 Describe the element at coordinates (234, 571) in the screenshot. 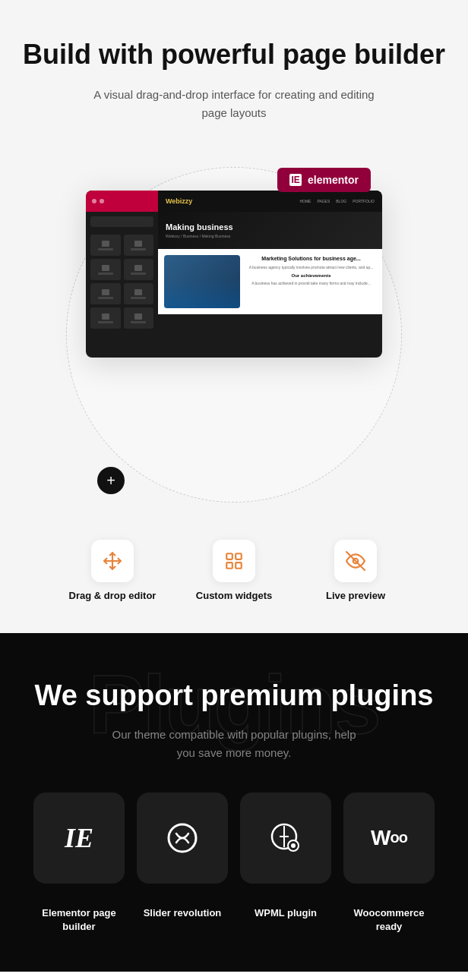

I see `feature-widgets: Custom widgets` at that location.